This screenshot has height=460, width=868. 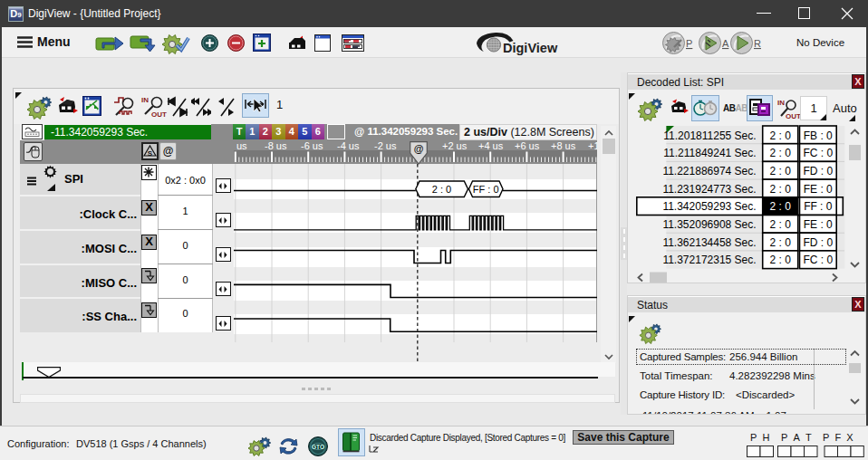 I want to click on svg-text: 11.231924773 Sec., so click(x=709, y=189).